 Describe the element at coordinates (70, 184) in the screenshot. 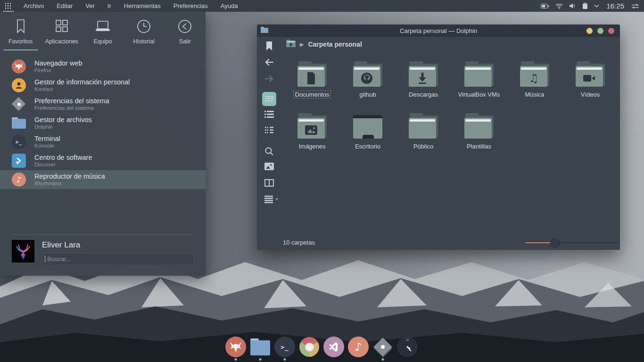

I see `app-subtitle: Rhythmbox` at that location.